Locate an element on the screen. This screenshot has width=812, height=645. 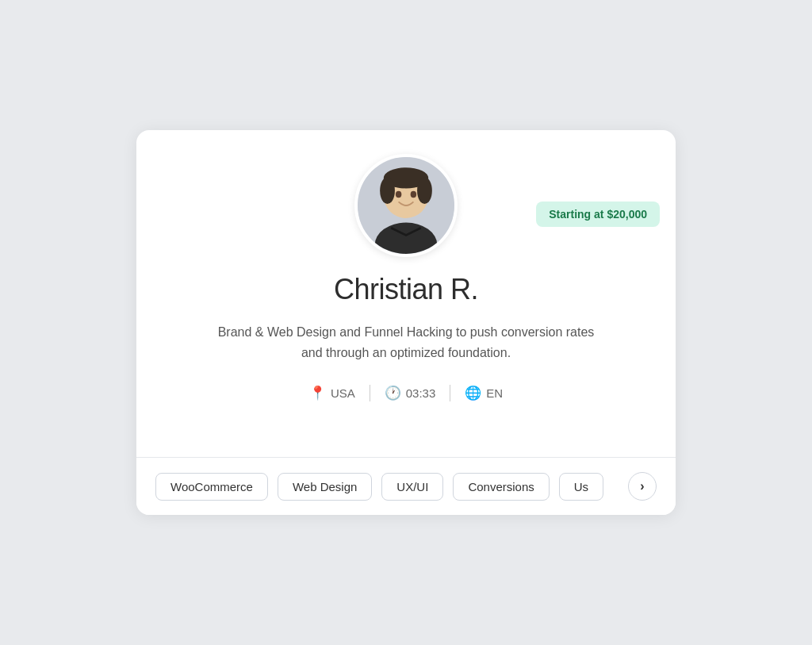
location-text: USA is located at coordinates (343, 394).